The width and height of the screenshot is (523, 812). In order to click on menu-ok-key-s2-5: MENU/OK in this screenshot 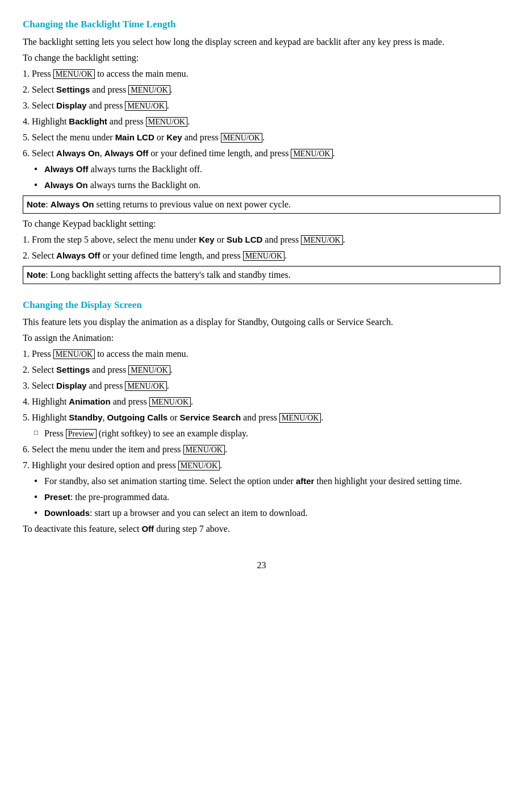, I will do `click(300, 418)`.